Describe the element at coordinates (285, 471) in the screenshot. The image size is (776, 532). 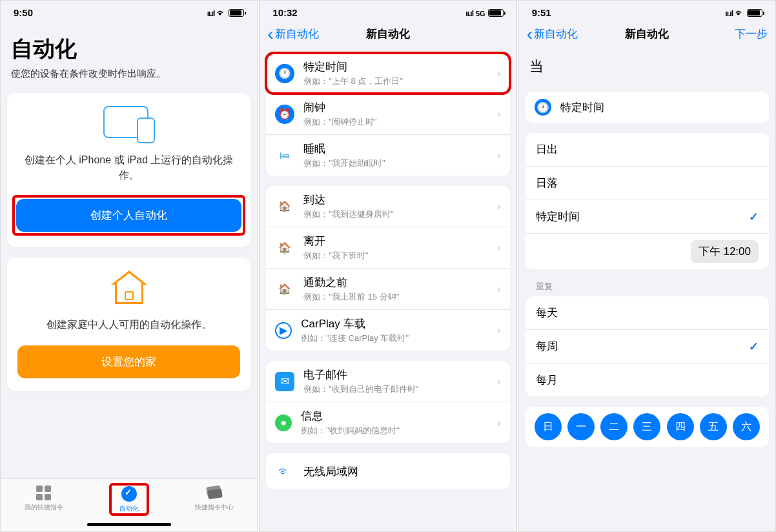
I see `wifi-row-icon: ᯤ` at that location.